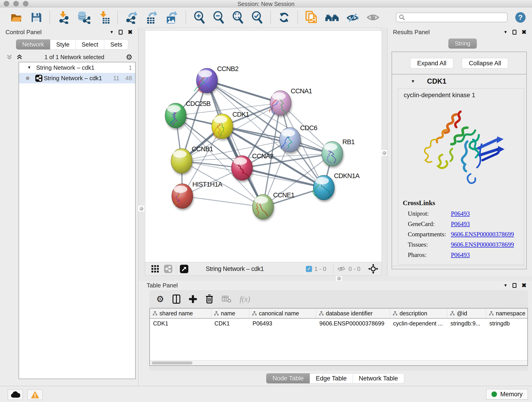  What do you see at coordinates (520, 17) in the screenshot?
I see `help-button: ?` at bounding box center [520, 17].